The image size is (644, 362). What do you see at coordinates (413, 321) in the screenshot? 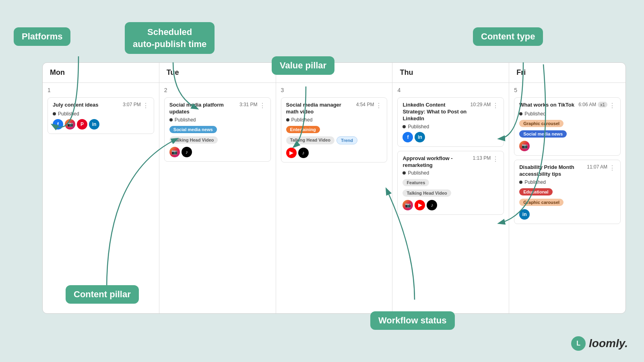
I see `workflow-status-tooltip: Workflow status` at bounding box center [413, 321].